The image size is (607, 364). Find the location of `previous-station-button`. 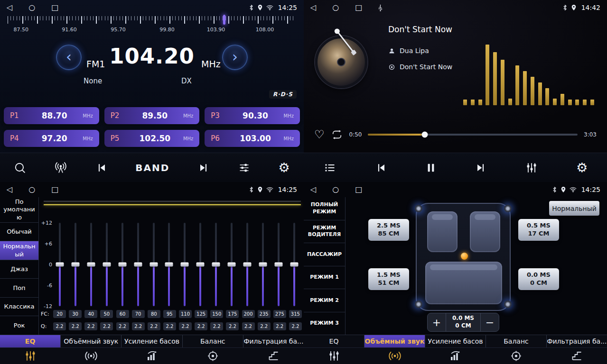

previous-station-button is located at coordinates (102, 168).